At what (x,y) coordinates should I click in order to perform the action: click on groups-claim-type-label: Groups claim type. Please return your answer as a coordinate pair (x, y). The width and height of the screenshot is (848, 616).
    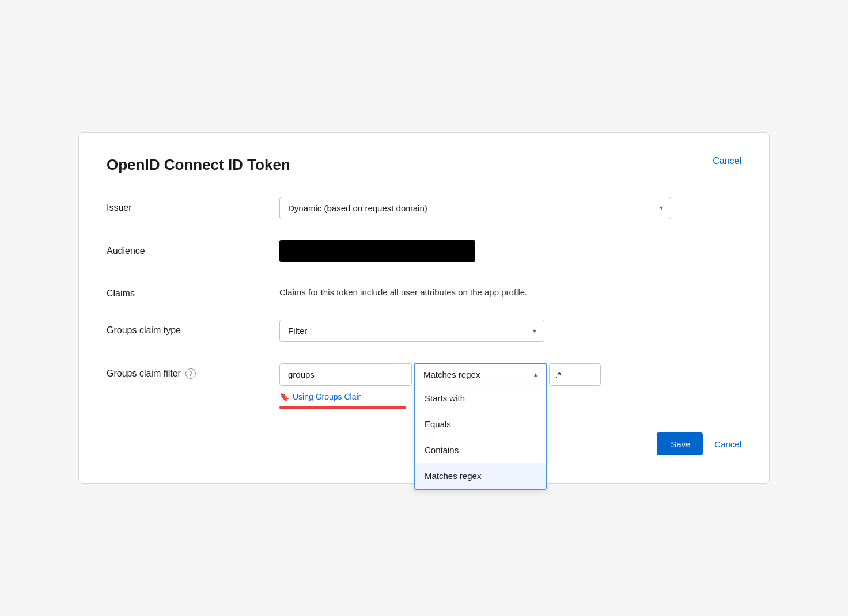
    Looking at the image, I should click on (193, 328).